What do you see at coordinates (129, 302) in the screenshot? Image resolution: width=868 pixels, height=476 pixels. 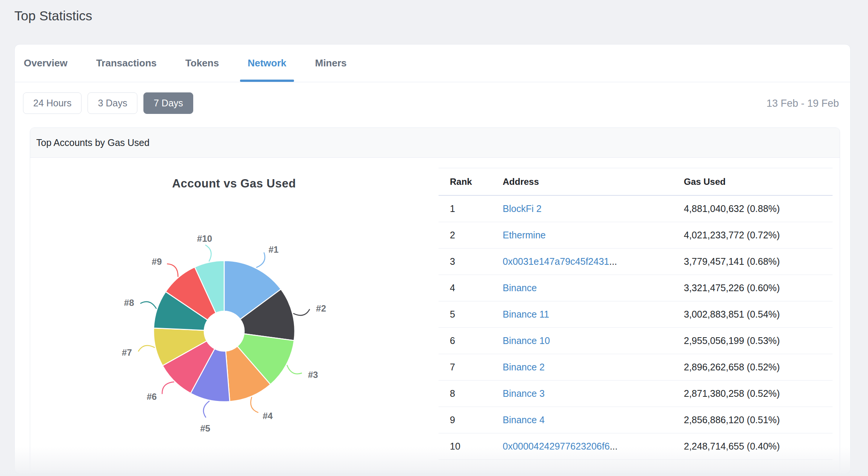 I see `pie-label-8: #8` at bounding box center [129, 302].